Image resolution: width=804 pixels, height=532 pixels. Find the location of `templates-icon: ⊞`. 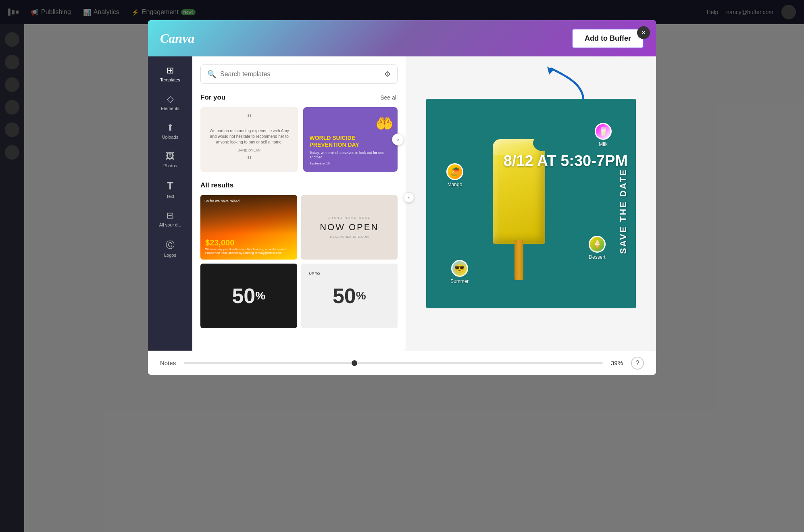

templates-icon: ⊞ is located at coordinates (170, 71).